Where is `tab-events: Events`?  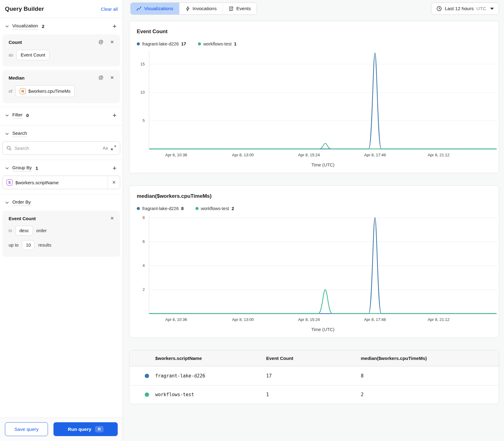 tab-events: Events is located at coordinates (240, 9).